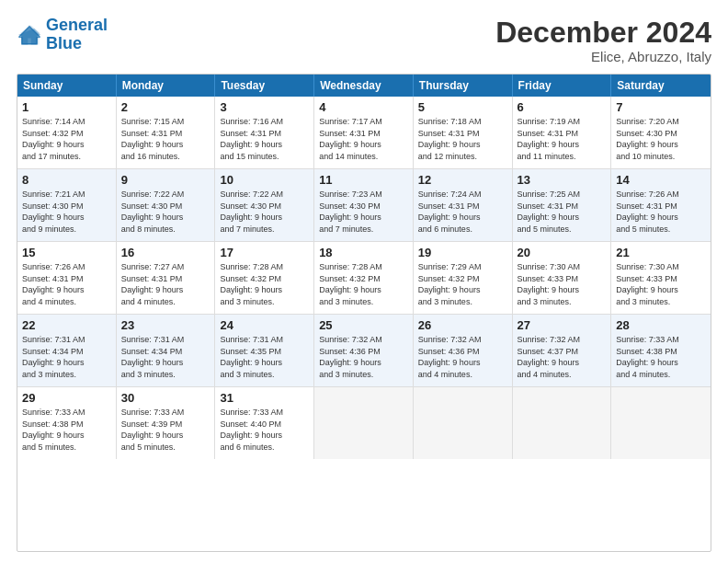 This screenshot has height=563, width=728. I want to click on calendar-cell: 27Sunrise: 7:32 AMSunset: 4:37 PMDayligh…, so click(563, 350).